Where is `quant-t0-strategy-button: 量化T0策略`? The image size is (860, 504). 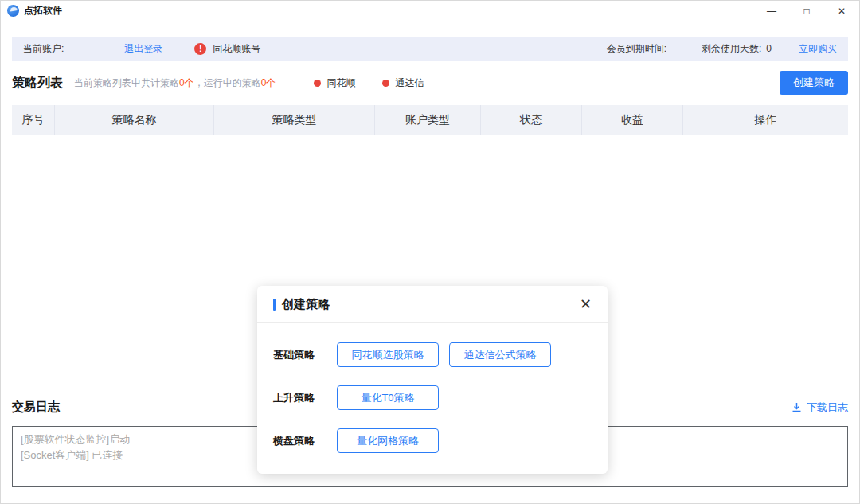
quant-t0-strategy-button: 量化T0策略 is located at coordinates (388, 398).